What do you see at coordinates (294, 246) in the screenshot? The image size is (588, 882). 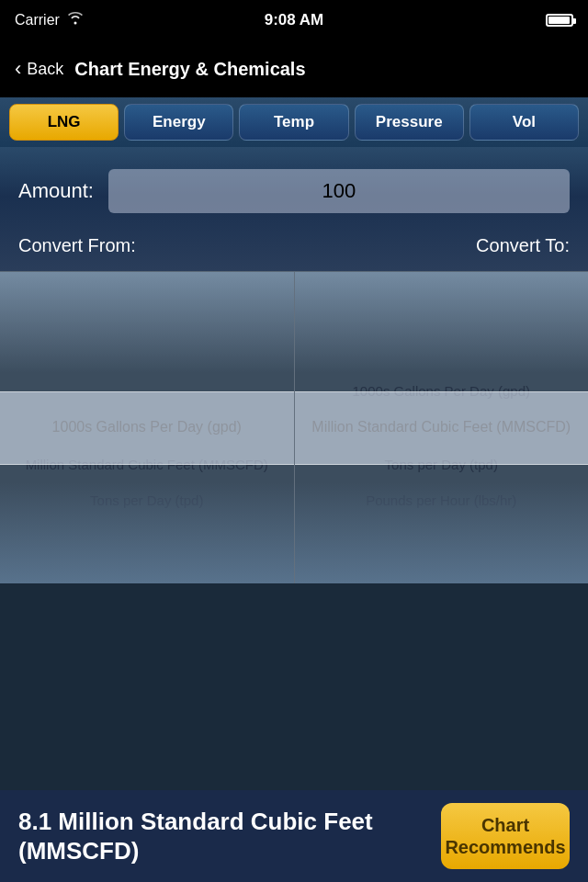 I see `convert-headers: Convert From: Convert To:` at bounding box center [294, 246].